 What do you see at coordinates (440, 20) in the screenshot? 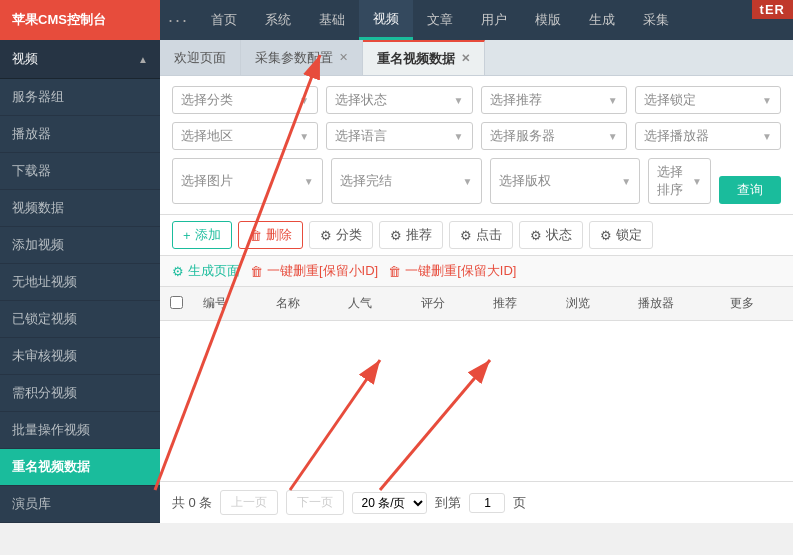
I see `nav-item-article: 文章` at bounding box center [440, 20].